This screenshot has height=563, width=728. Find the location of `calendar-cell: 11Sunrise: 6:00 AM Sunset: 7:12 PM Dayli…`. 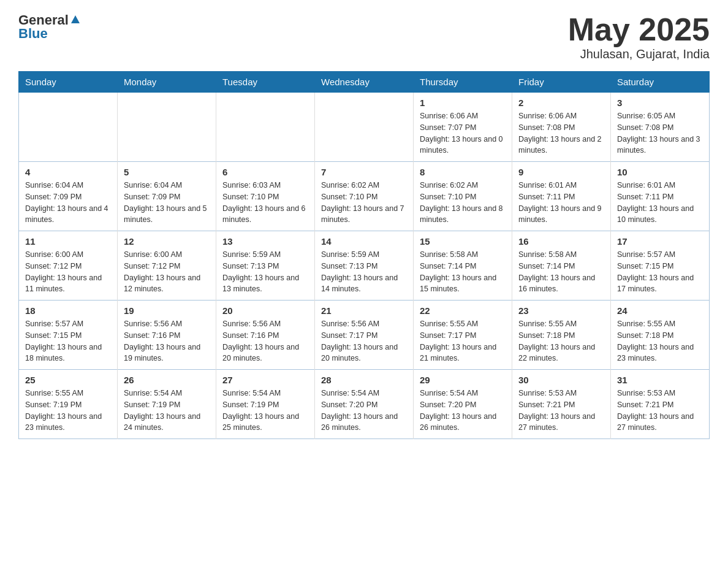

calendar-cell: 11Sunrise: 6:00 AM Sunset: 7:12 PM Dayli… is located at coordinates (69, 266).